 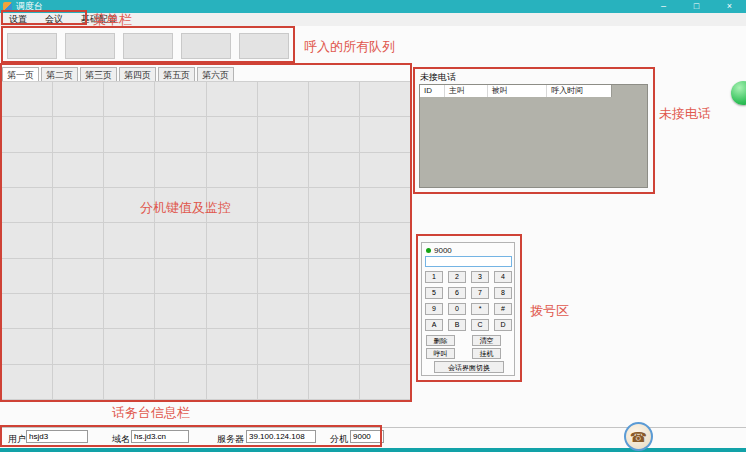 I want to click on column-header-id: ID, so click(x=432, y=91).